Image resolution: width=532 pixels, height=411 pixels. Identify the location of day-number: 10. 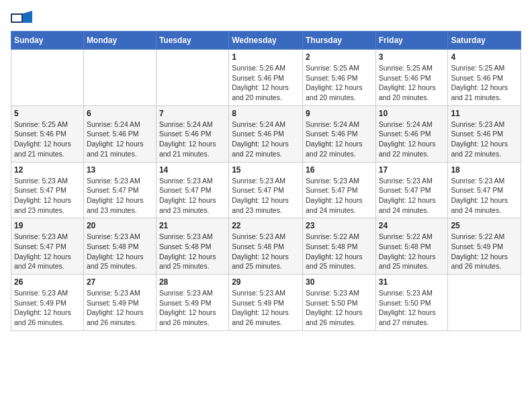
(412, 113).